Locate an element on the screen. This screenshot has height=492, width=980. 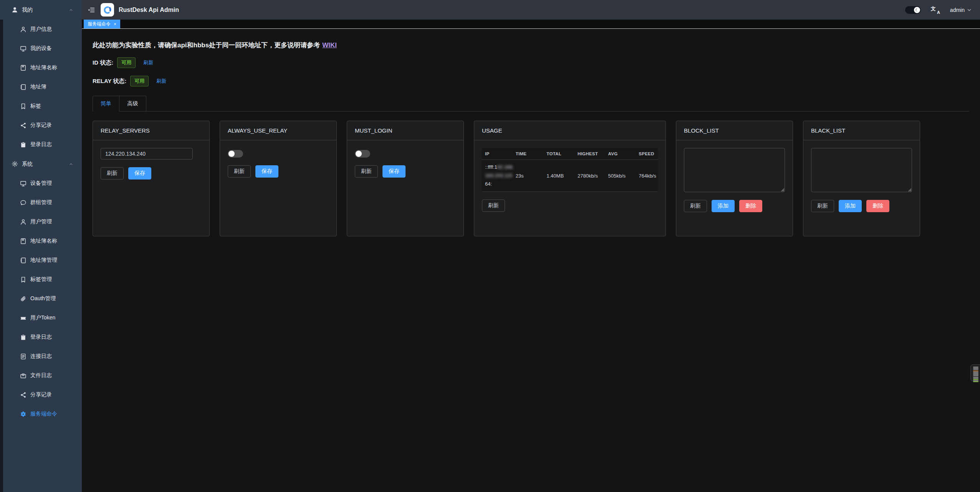
sidebar-item-tags: 标签 is located at coordinates (41, 106).